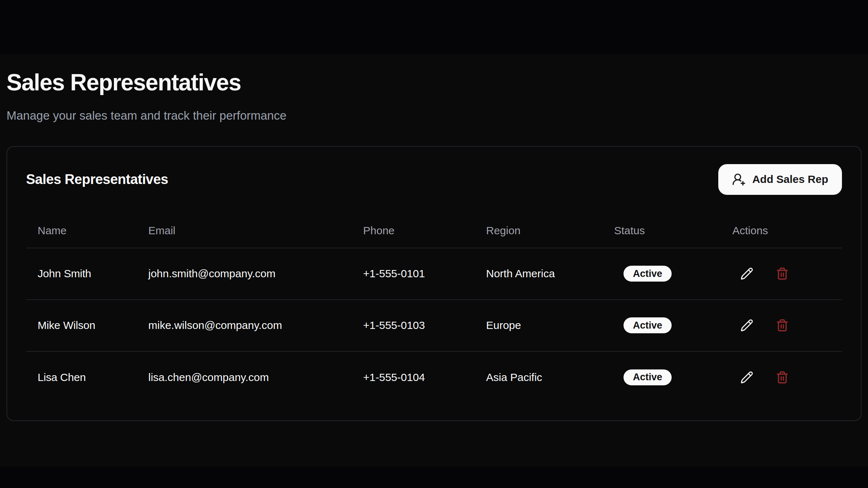 This screenshot has height=488, width=868. What do you see at coordinates (81, 274) in the screenshot?
I see `rep-name-cell: John Smith` at bounding box center [81, 274].